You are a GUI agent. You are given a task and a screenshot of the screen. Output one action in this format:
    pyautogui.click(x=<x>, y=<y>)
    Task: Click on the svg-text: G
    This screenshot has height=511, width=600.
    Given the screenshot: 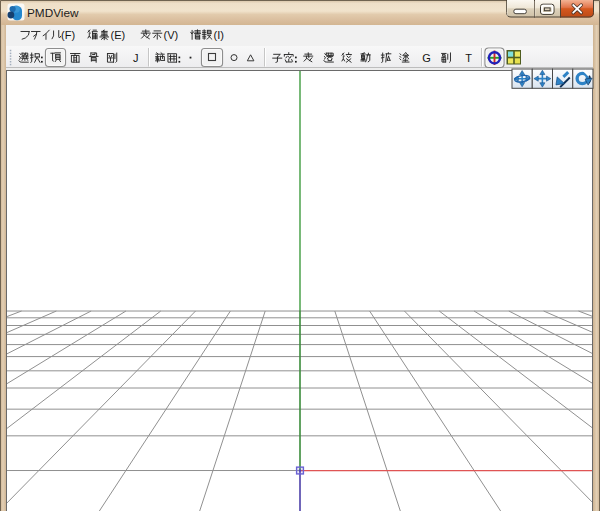 What is the action you would take?
    pyautogui.click(x=426, y=58)
    